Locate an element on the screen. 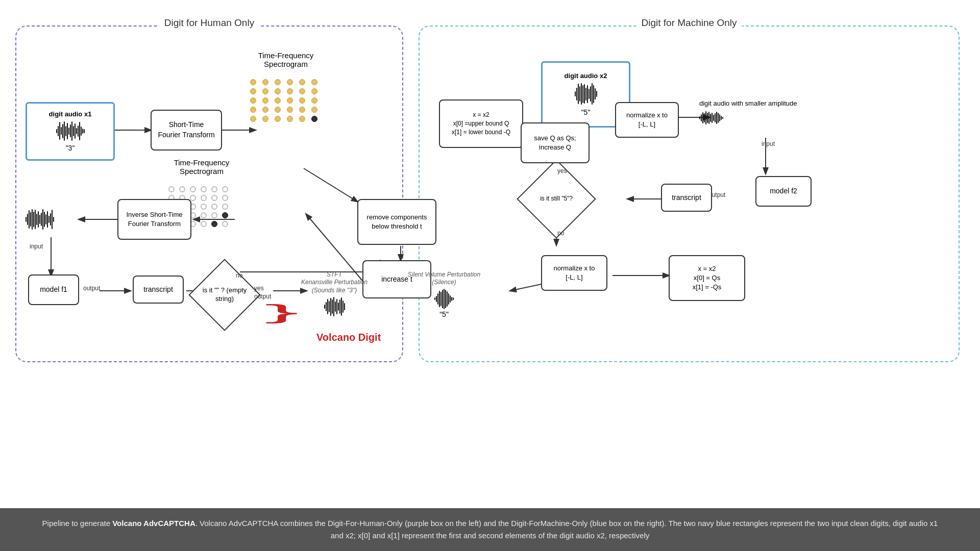 The height and width of the screenshot is (551, 980). tf-spectrogram-top-label: Time-Frequency Spectrogram is located at coordinates (286, 60).